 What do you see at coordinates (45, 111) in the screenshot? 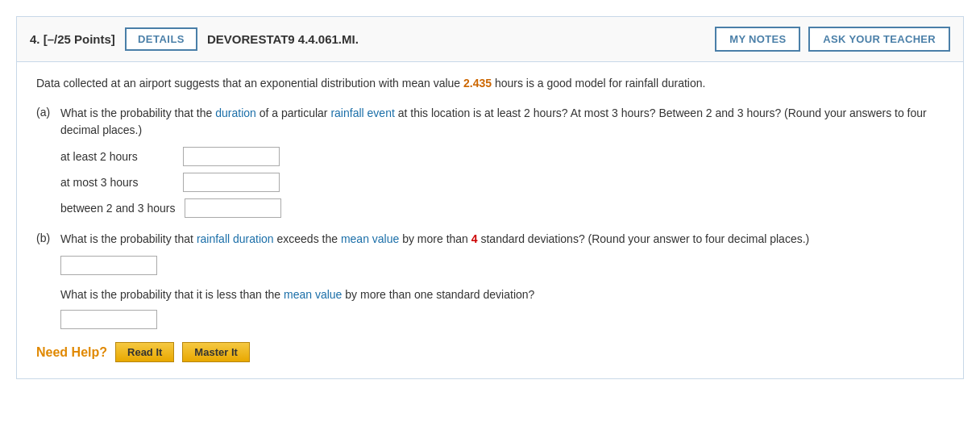
I see `part-a-label: (a)` at bounding box center [45, 111].